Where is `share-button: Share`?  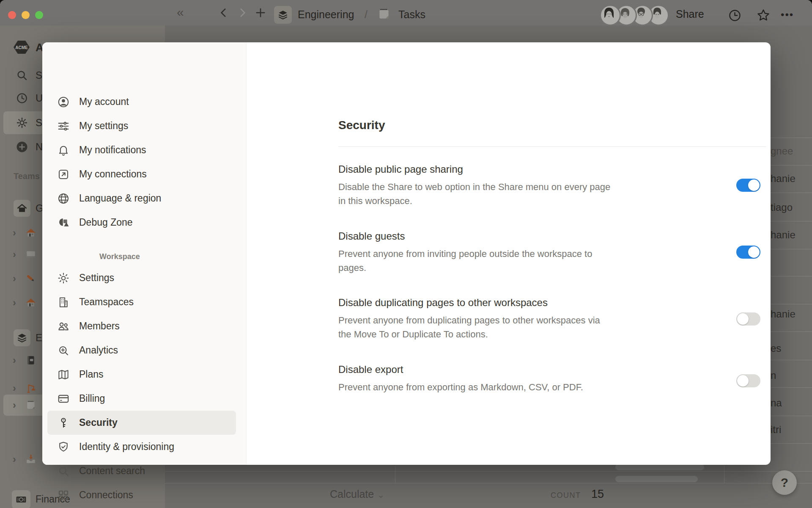 share-button: Share is located at coordinates (690, 14).